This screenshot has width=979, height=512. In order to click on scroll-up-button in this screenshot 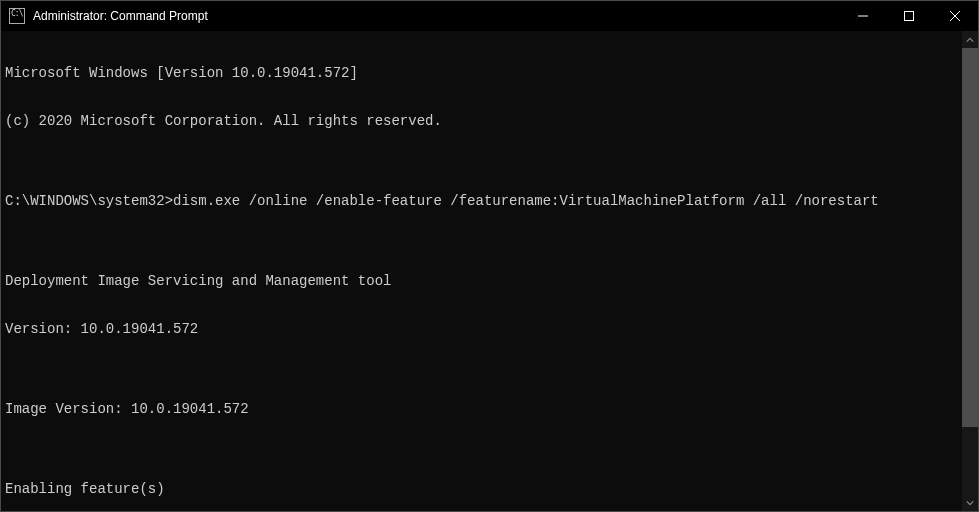, I will do `click(970, 40)`.